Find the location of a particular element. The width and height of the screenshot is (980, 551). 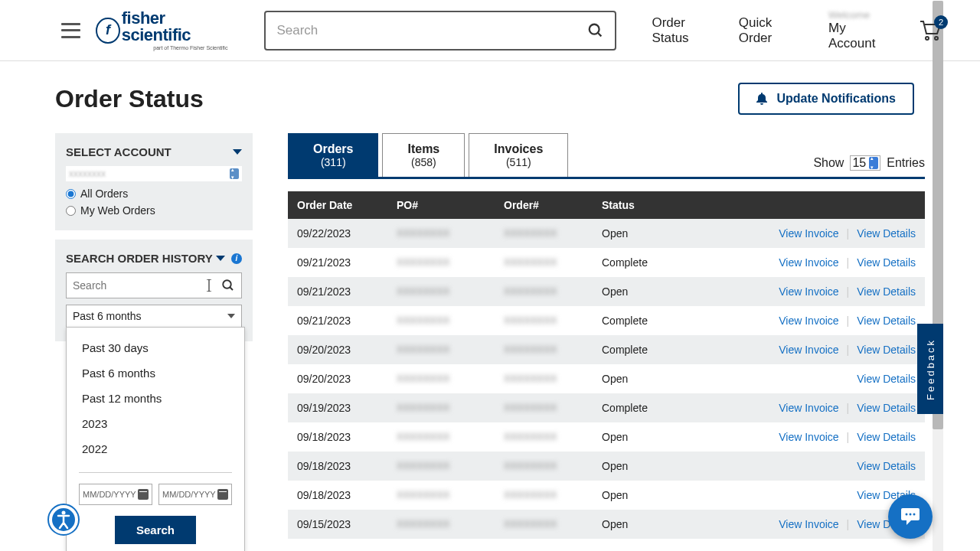

select-account-title: SELECT ACCOUNT is located at coordinates (119, 152).